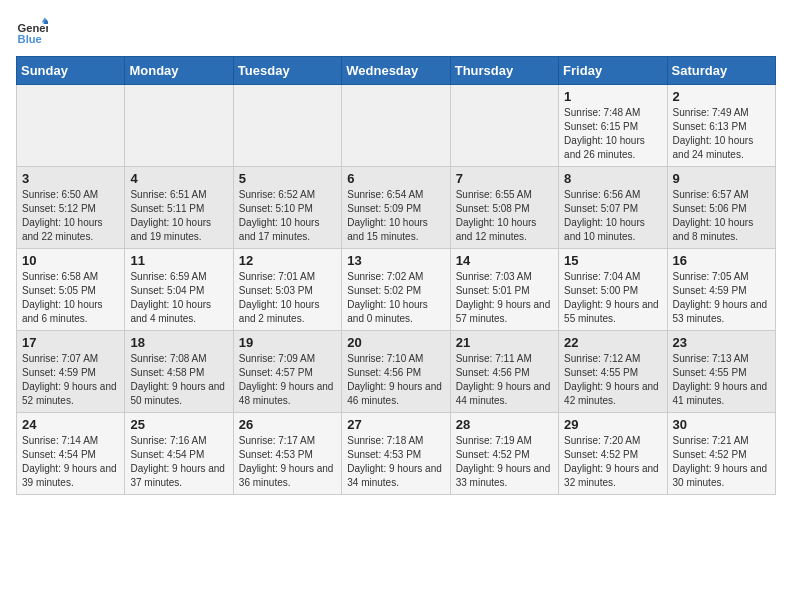 This screenshot has height=612, width=792. Describe the element at coordinates (288, 178) in the screenshot. I see `day-number: 5` at that location.